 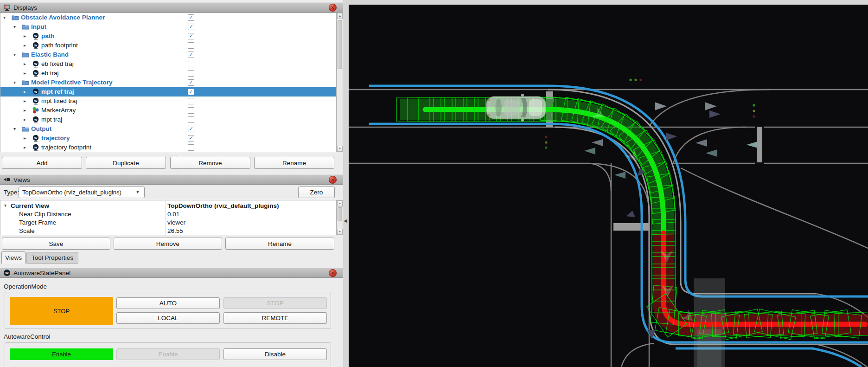 What do you see at coordinates (168, 310) in the screenshot?
I see `operation-mode-group: STOP AUTO STOP LOCAL REMOTE` at bounding box center [168, 310].